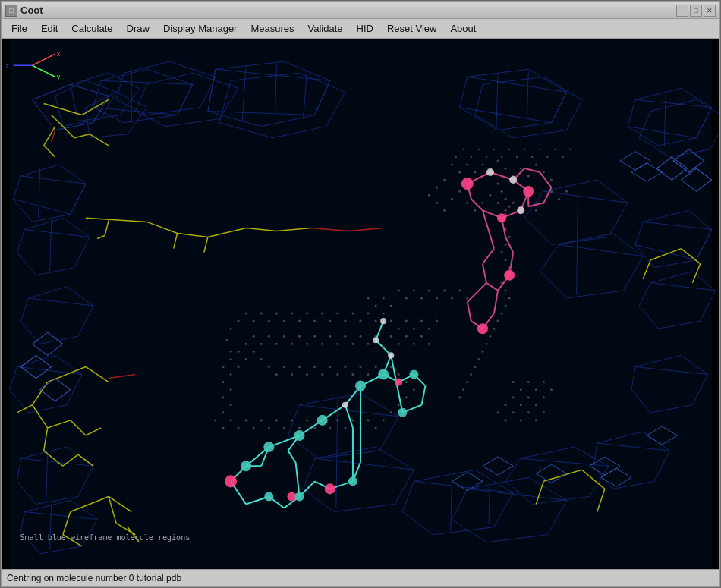  I want to click on menu-item-measures: Measures, so click(272, 29).